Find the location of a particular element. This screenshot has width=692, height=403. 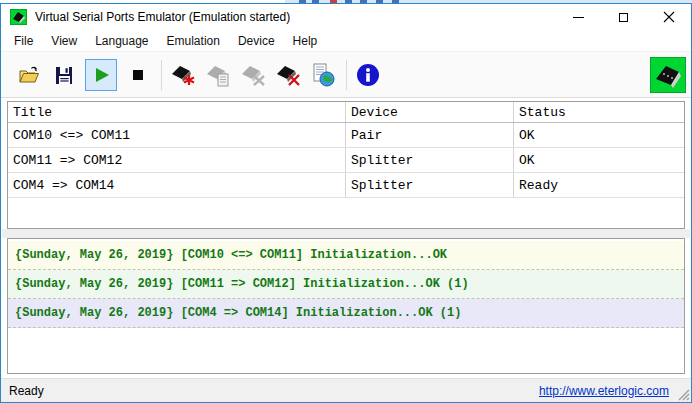

play-icon is located at coordinates (101, 75).